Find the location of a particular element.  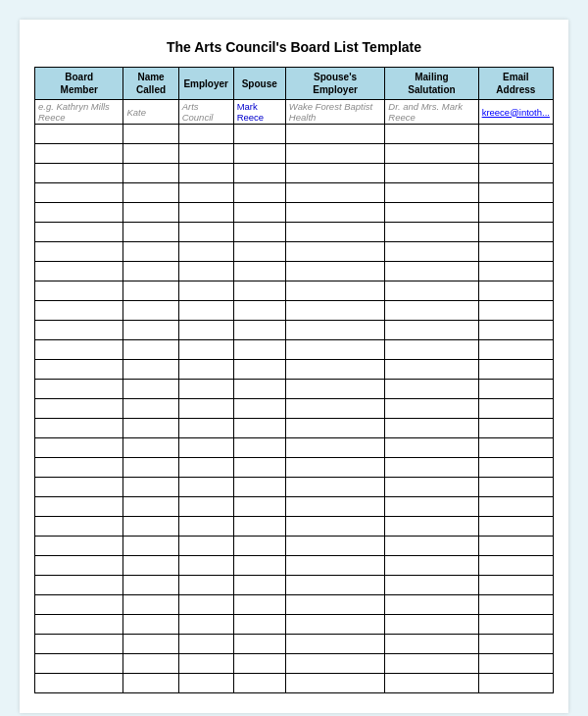

example-email-address: kreece@intoth... is located at coordinates (515, 112).